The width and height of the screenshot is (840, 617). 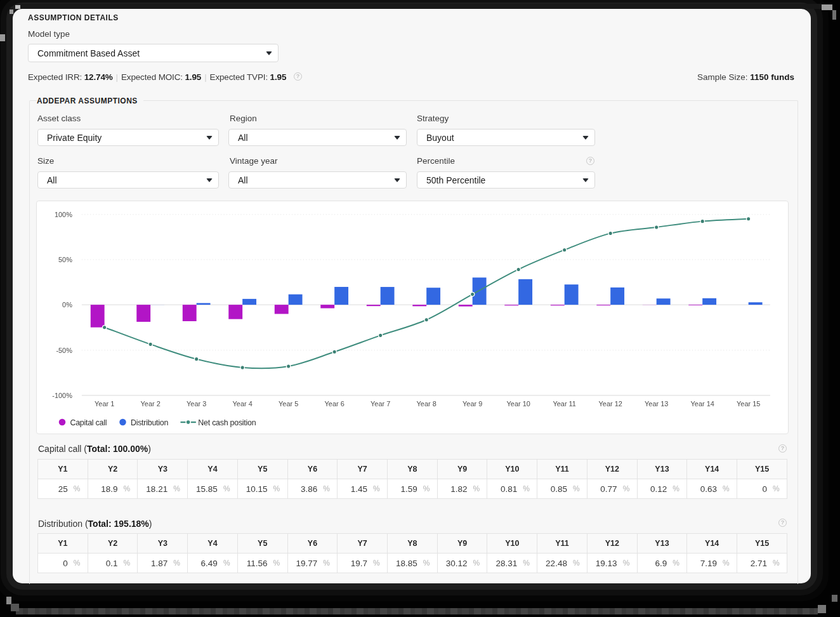 What do you see at coordinates (519, 404) in the screenshot?
I see `svg-text: Year 10` at bounding box center [519, 404].